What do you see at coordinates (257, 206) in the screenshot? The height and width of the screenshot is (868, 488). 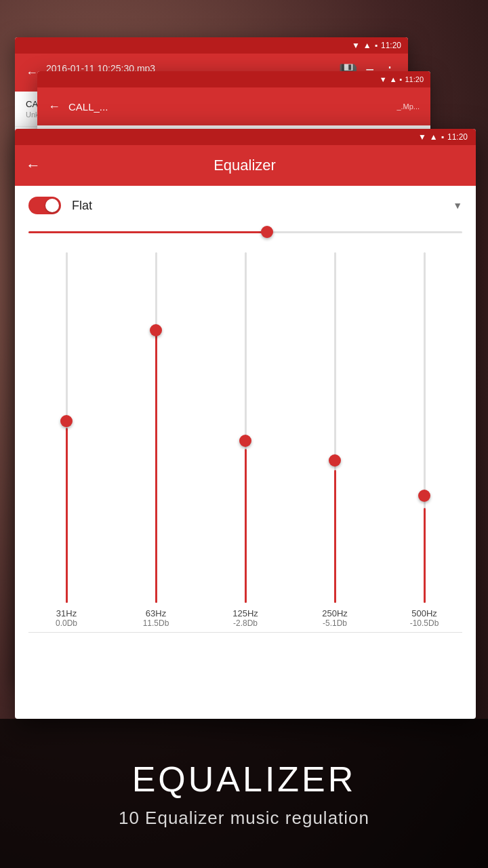 I see `eq-preset-label: Flat` at bounding box center [257, 206].